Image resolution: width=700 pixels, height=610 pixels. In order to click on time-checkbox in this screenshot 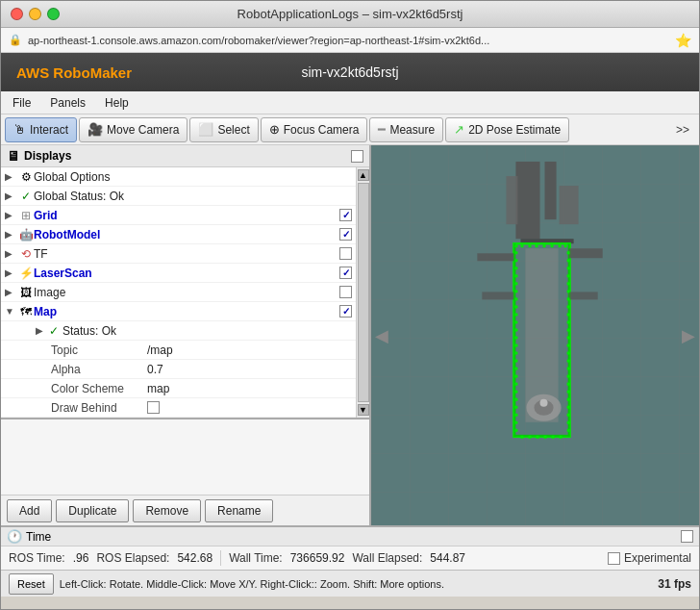, I will do `click(687, 537)`.